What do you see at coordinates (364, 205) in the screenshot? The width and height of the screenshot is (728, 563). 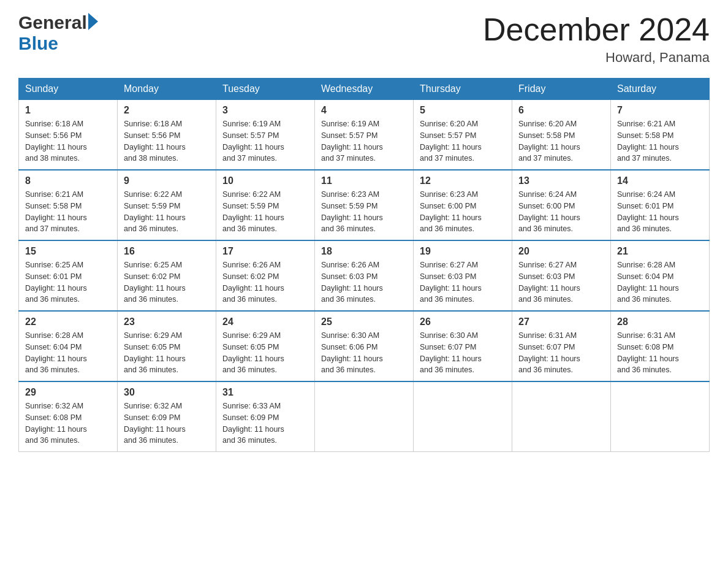 I see `calendar-week-row: 8 Sunrise: 6:21 AM Sunset: 5:58 PM Dayli…` at bounding box center [364, 205].